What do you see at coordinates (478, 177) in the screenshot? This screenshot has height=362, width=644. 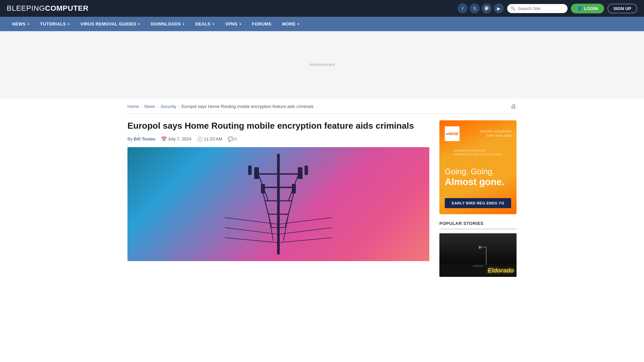 I see `ad-tagline: Going. Going. Almost gone.` at bounding box center [478, 177].